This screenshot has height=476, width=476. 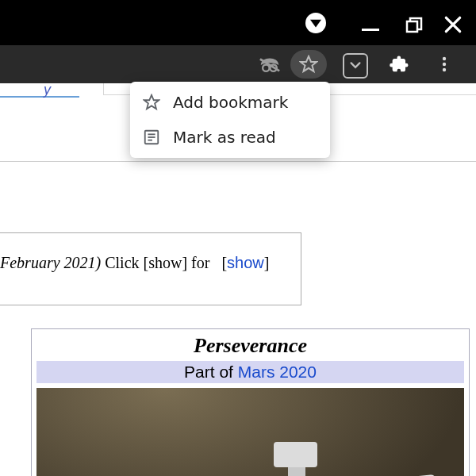 I want to click on bookmark-dropdown-menu: Add bookmark Mark as read, so click(x=230, y=120).